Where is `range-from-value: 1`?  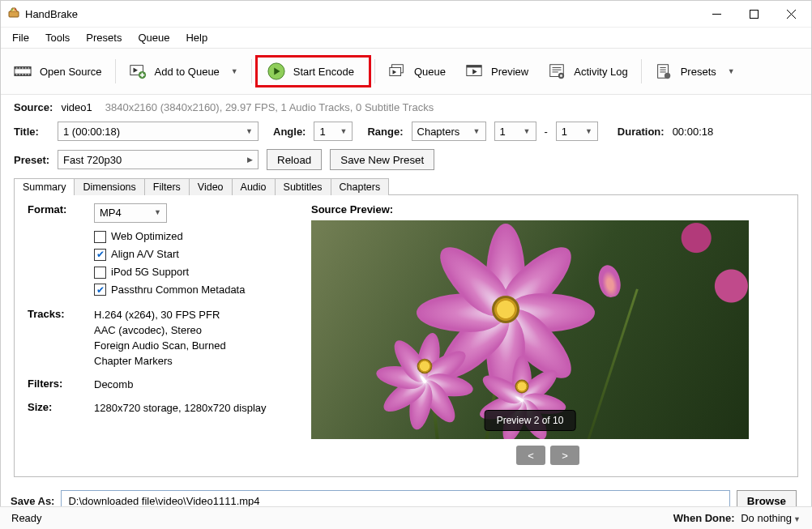
range-from-value: 1 is located at coordinates (502, 131).